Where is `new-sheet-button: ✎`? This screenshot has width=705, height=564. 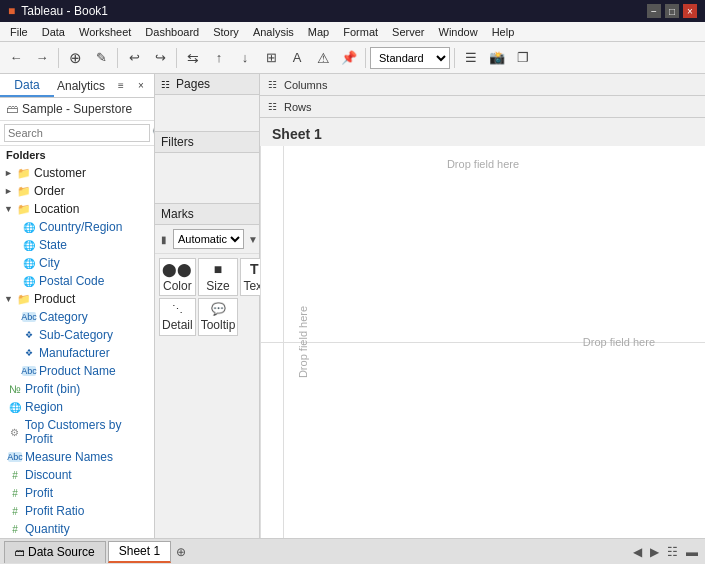 new-sheet-button: ✎ is located at coordinates (101, 58).